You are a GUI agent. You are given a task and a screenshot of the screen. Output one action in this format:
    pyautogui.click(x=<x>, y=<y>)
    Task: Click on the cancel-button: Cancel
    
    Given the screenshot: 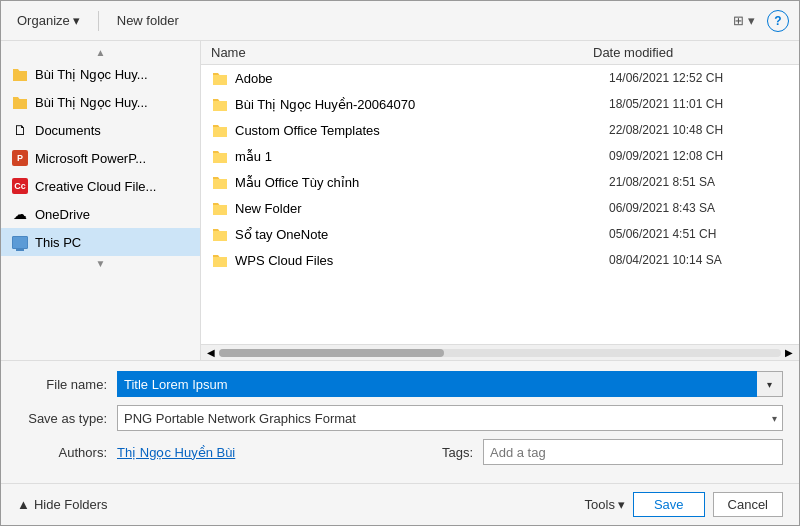 What is the action you would take?
    pyautogui.click(x=748, y=504)
    